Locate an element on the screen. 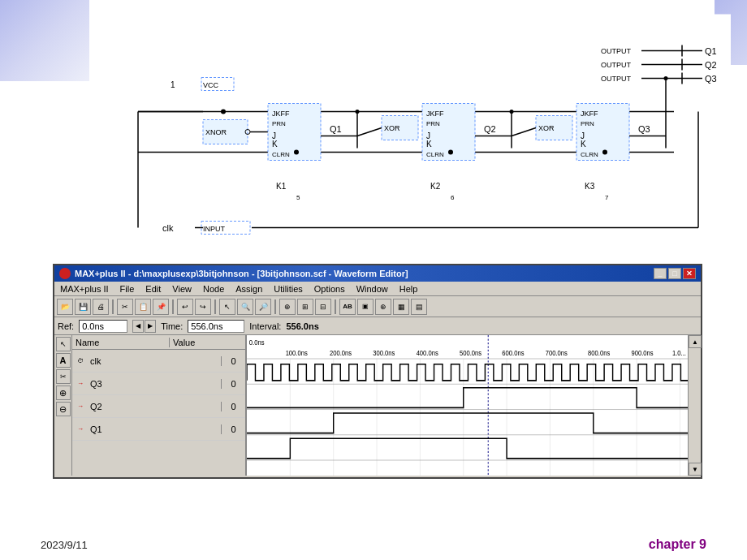  window-titlebar: MAX+plus II - d:\maxplusexp\3bitjohnson … is located at coordinates (378, 274).